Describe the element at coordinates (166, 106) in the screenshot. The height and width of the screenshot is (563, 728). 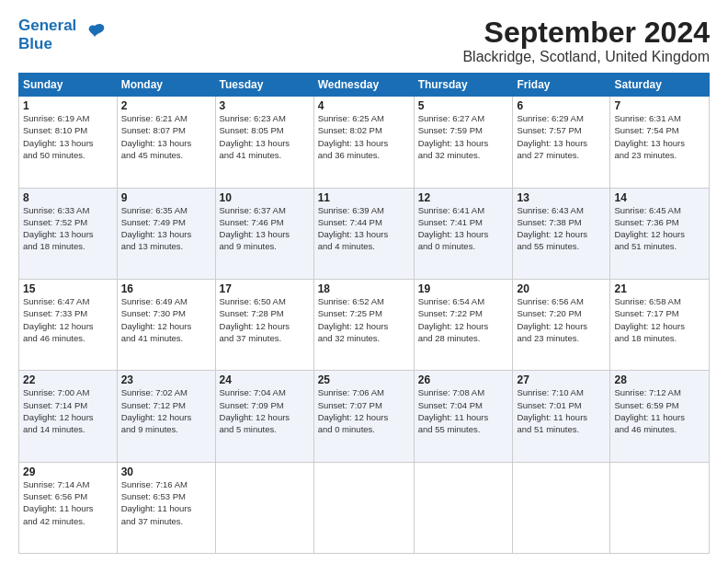
I see `day-number: 2` at that location.